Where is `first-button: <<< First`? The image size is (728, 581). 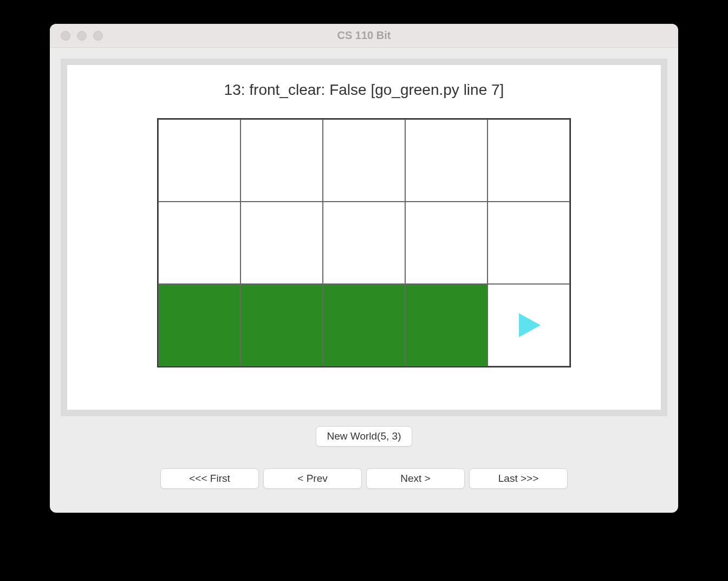
first-button: <<< First is located at coordinates (210, 479).